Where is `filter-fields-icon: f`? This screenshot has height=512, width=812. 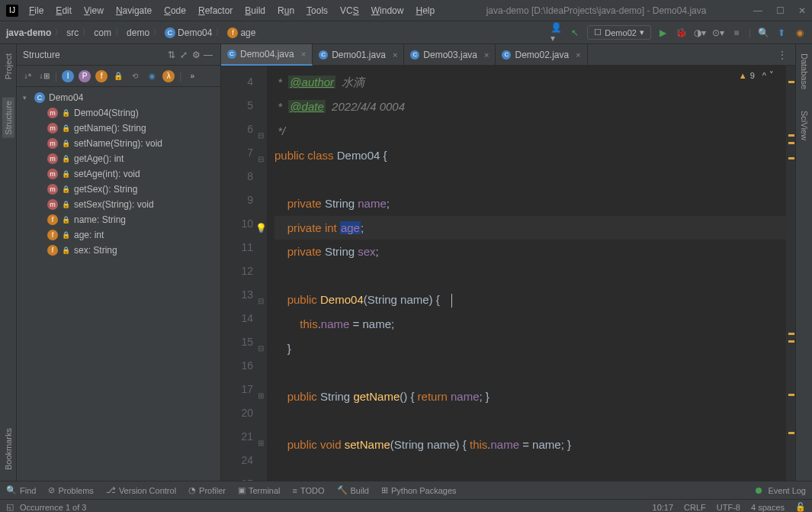 filter-fields-icon: f is located at coordinates (101, 76).